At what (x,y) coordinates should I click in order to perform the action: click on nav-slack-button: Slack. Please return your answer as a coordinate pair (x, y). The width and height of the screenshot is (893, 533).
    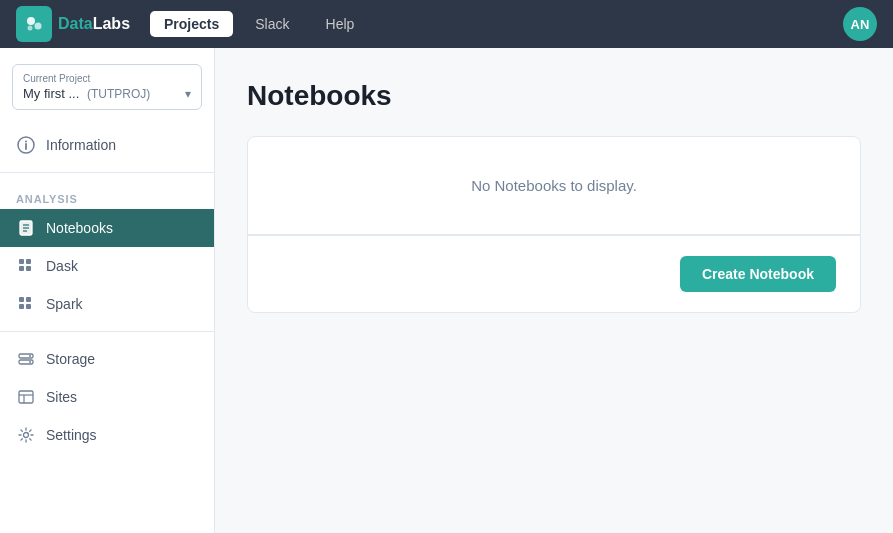
    Looking at the image, I should click on (272, 24).